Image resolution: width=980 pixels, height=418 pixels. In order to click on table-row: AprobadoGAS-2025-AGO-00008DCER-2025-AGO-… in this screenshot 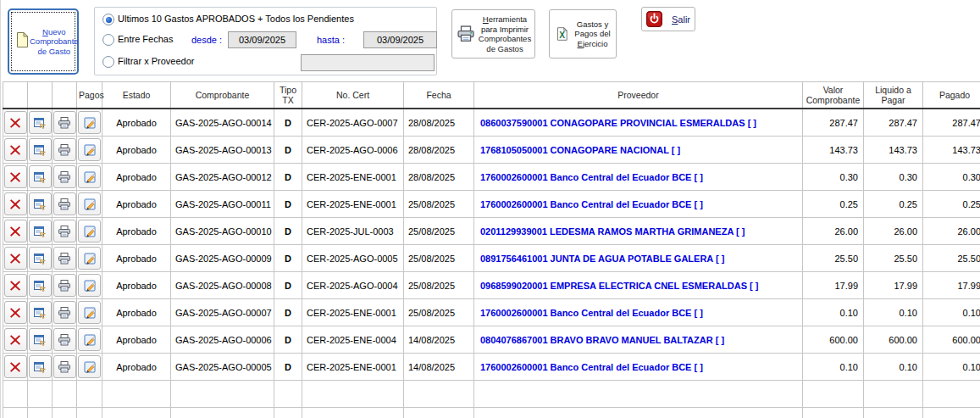, I will do `click(491, 286)`.